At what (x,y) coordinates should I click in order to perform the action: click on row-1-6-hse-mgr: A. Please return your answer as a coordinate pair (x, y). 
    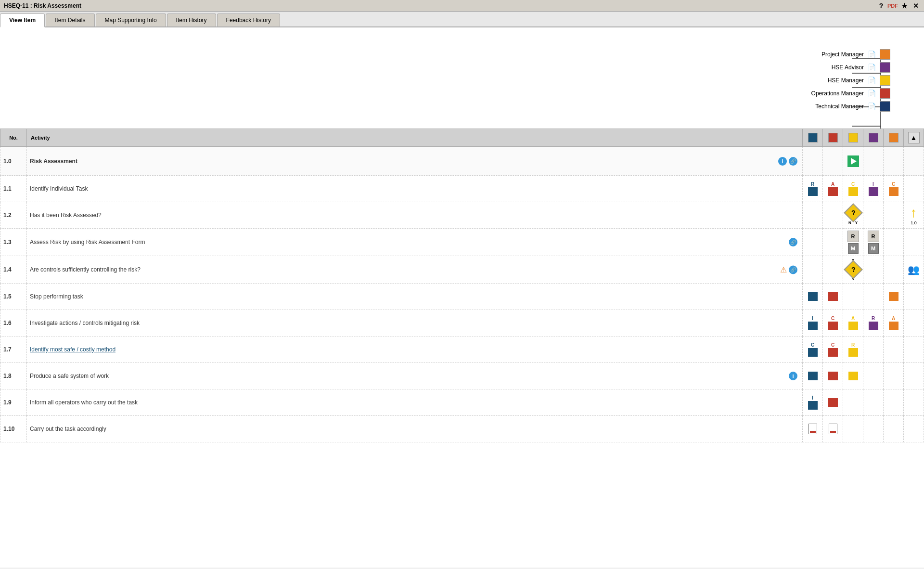
    Looking at the image, I should click on (853, 323).